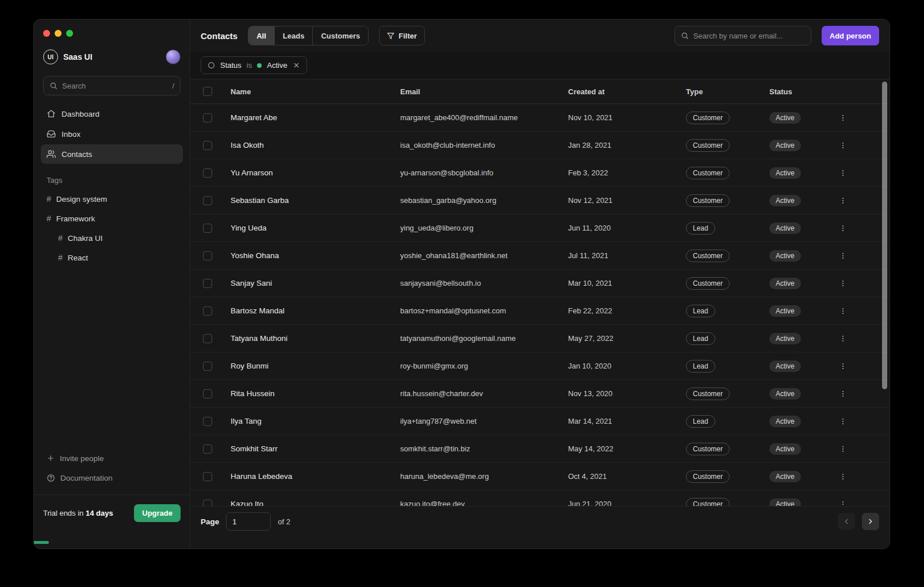 Image resolution: width=924 pixels, height=587 pixels. Describe the element at coordinates (627, 421) in the screenshot. I see `contact-created-at: Mar 14, 2021` at that location.